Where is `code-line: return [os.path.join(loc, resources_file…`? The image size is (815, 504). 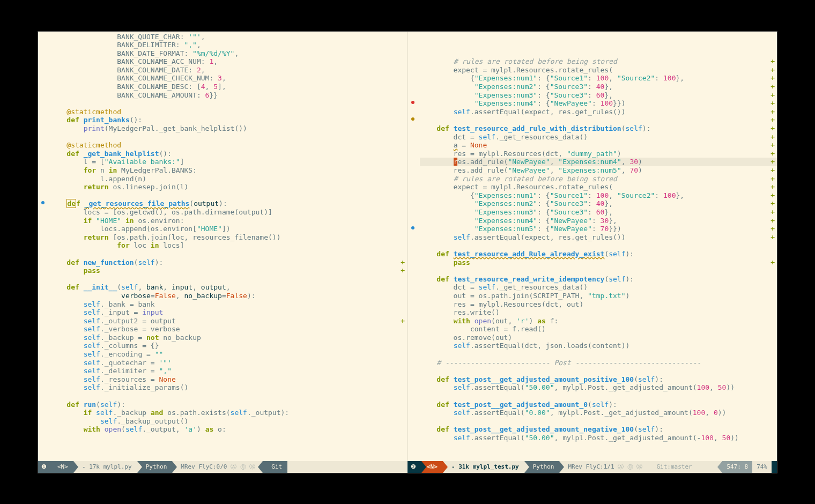
code-line: return [os.path.join(loc, resources_file… is located at coordinates (228, 238).